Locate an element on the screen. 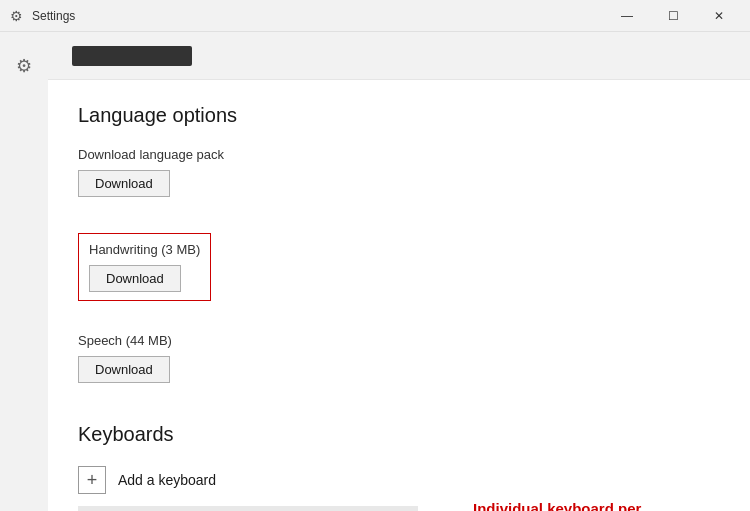 This screenshot has width=750, height=511. handwriting-section-wrapper: Handwriting (3 MB) Download is located at coordinates (399, 273).